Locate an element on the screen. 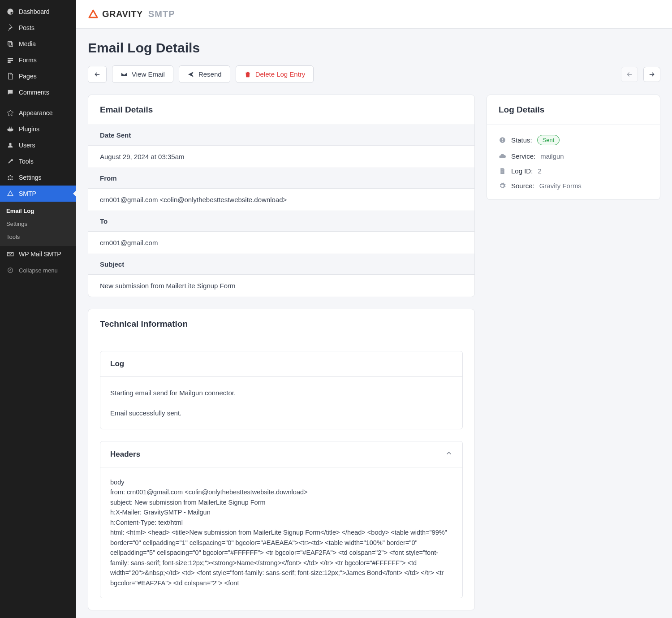 This screenshot has width=672, height=618. resend-button: Resend is located at coordinates (204, 74).